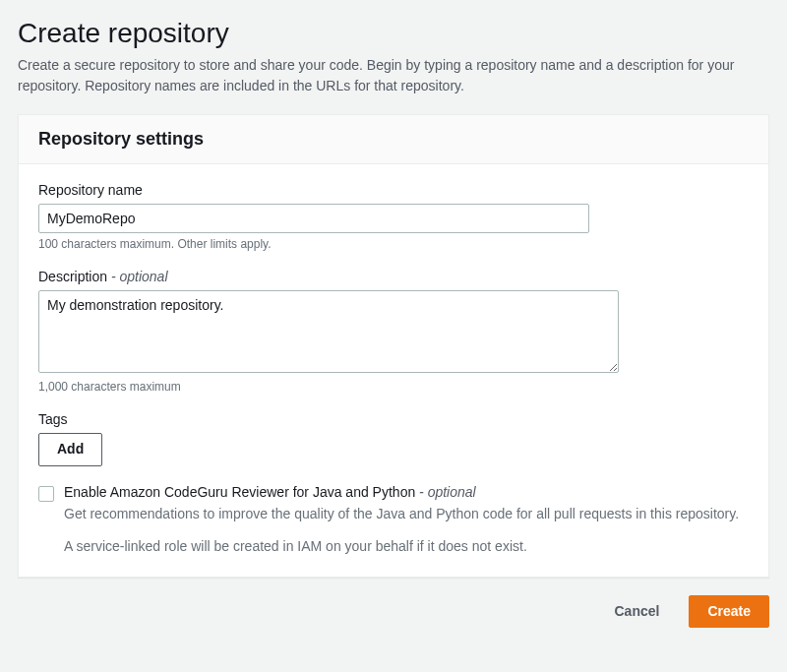 The height and width of the screenshot is (672, 787). Describe the element at coordinates (406, 547) in the screenshot. I see `codeguru-desc-2: A service-linked role will be created in…` at that location.